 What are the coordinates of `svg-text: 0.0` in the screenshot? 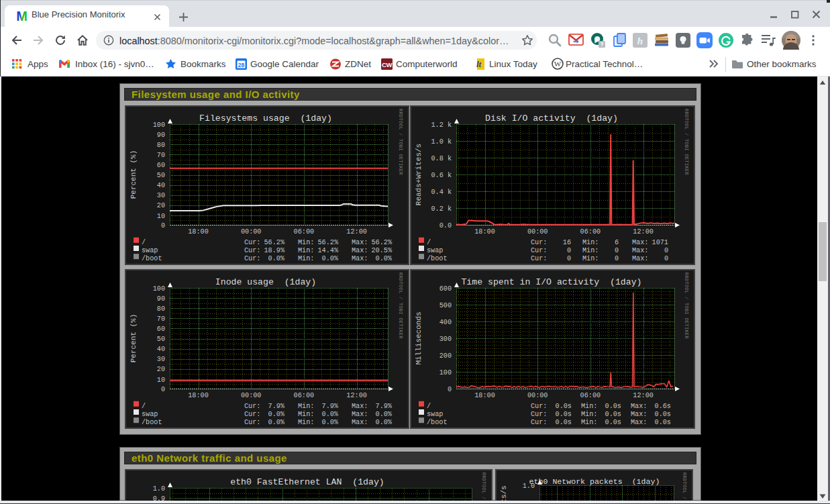 It's located at (446, 225).